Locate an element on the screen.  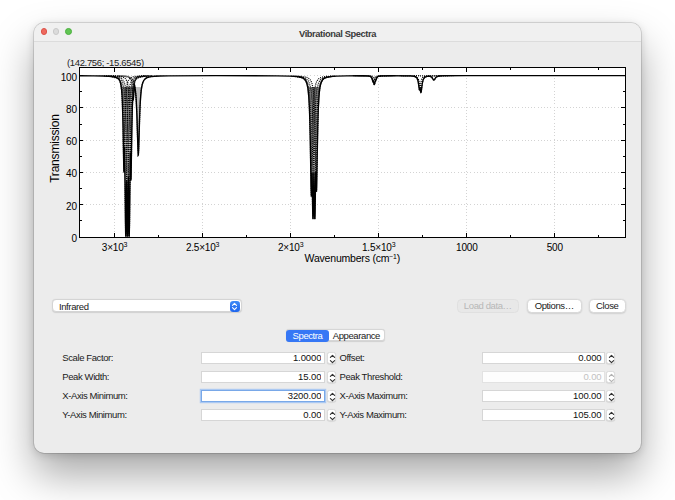
svg-text: 40 is located at coordinates (72, 174).